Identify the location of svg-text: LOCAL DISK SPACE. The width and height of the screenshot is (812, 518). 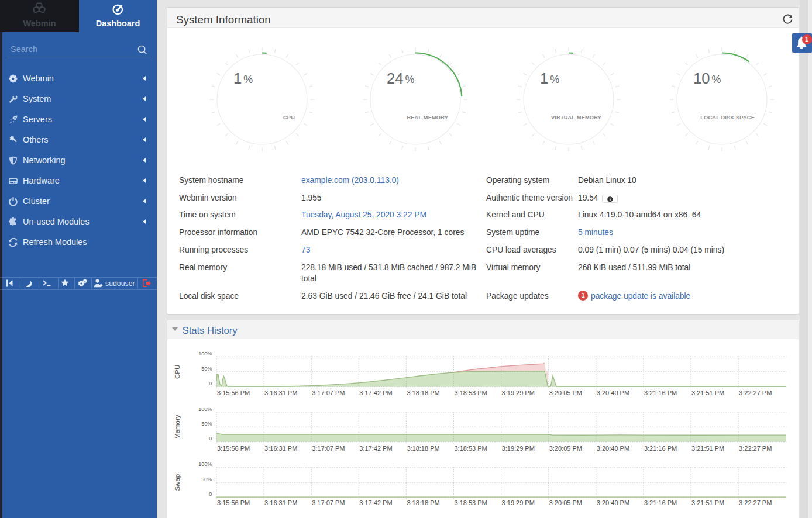
(728, 118).